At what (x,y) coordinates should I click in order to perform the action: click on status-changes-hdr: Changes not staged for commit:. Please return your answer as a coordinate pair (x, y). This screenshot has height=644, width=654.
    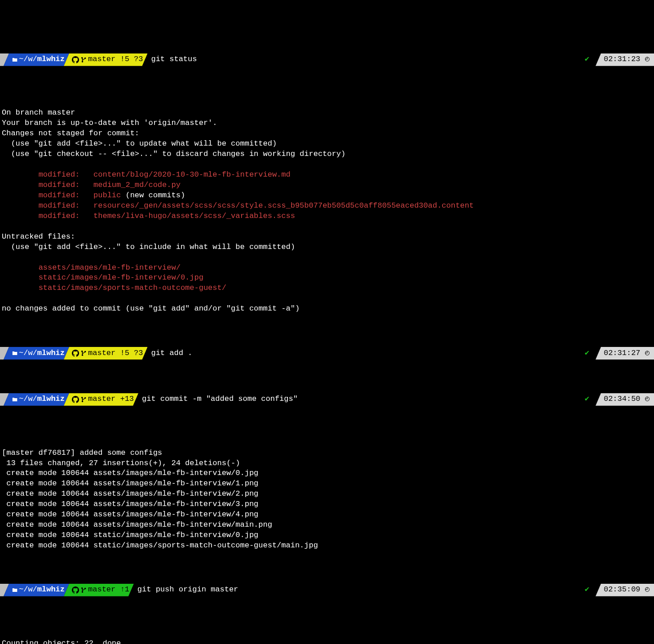
    Looking at the image, I should click on (71, 133).